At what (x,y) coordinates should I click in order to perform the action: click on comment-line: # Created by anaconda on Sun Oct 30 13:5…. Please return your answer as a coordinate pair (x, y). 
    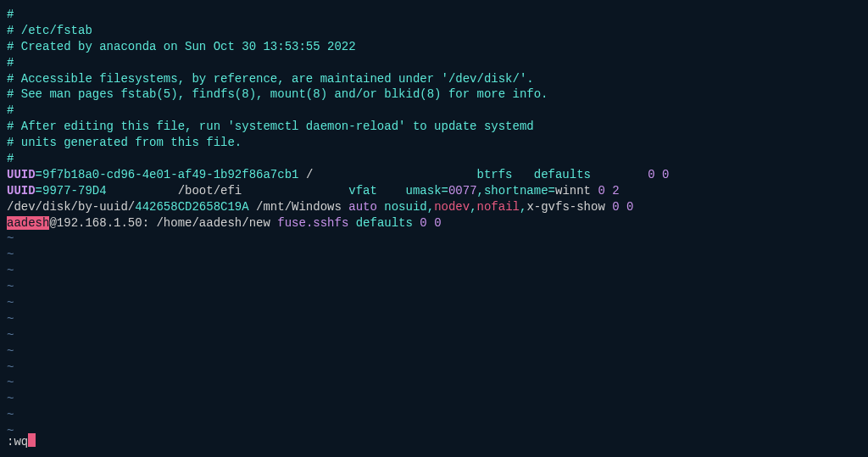
    Looking at the image, I should click on (434, 47).